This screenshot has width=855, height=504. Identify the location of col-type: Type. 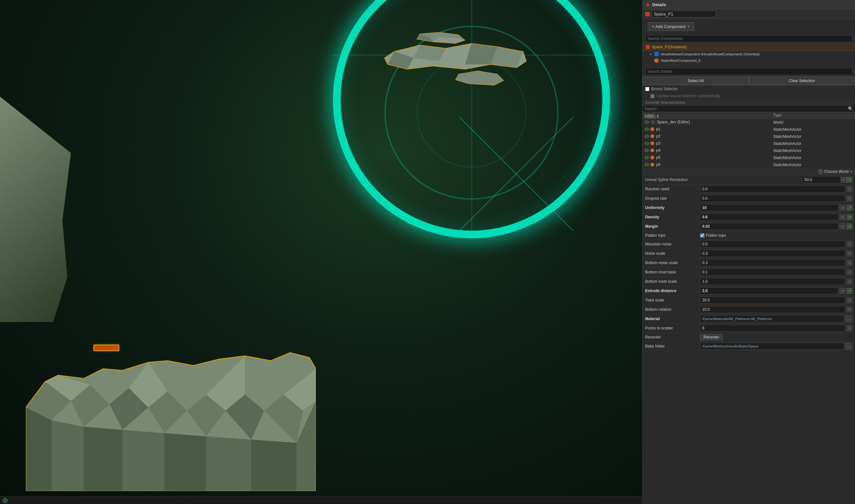
(813, 115).